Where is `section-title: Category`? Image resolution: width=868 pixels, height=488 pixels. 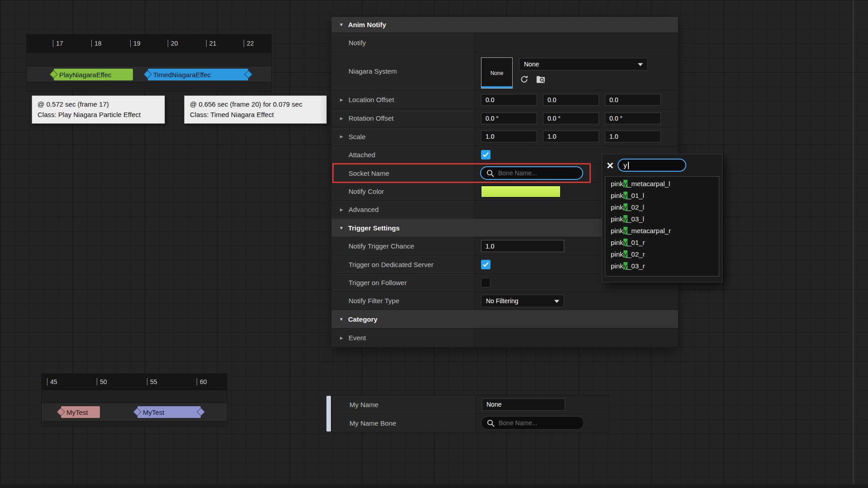 section-title: Category is located at coordinates (363, 319).